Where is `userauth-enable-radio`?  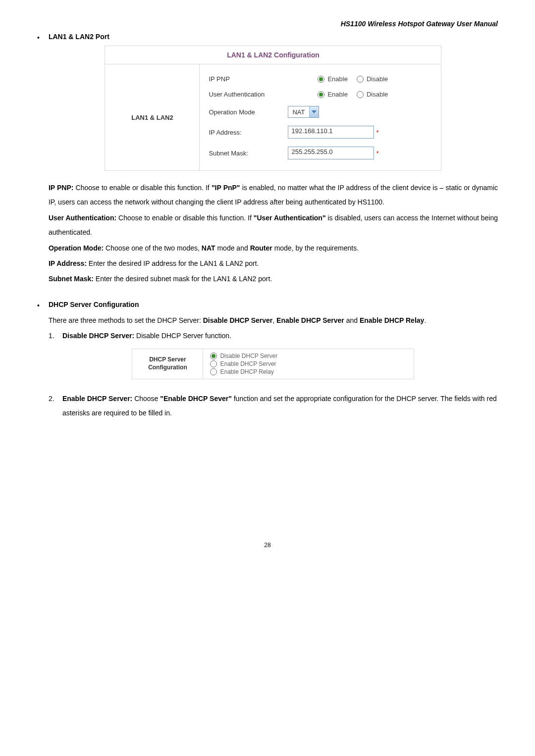
userauth-enable-radio is located at coordinates (321, 95).